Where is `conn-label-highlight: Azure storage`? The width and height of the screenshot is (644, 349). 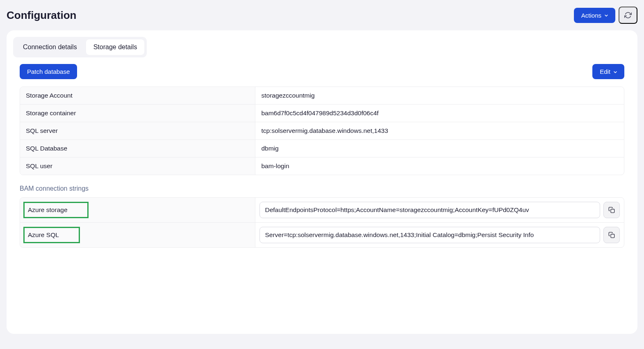 conn-label-highlight: Azure storage is located at coordinates (56, 210).